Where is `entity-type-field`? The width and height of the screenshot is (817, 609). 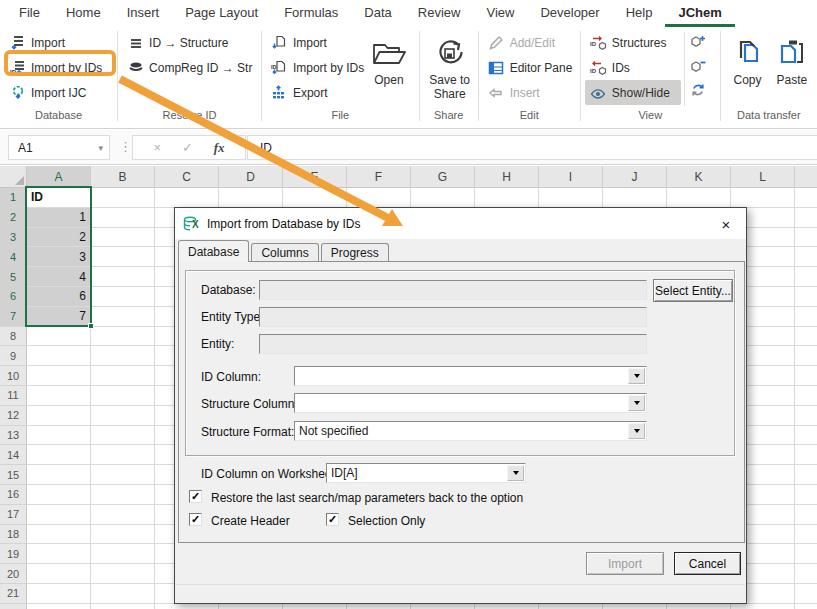 entity-type-field is located at coordinates (453, 317).